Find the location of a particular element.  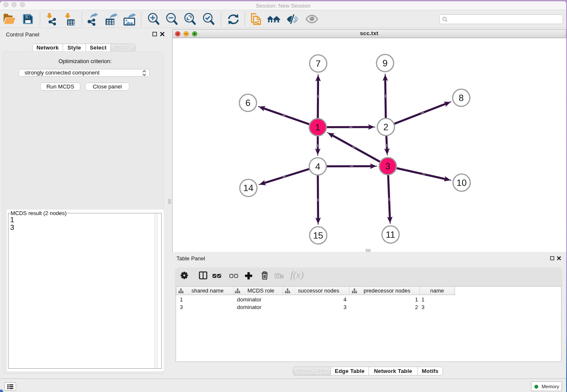

svg-text: 14 is located at coordinates (248, 188).